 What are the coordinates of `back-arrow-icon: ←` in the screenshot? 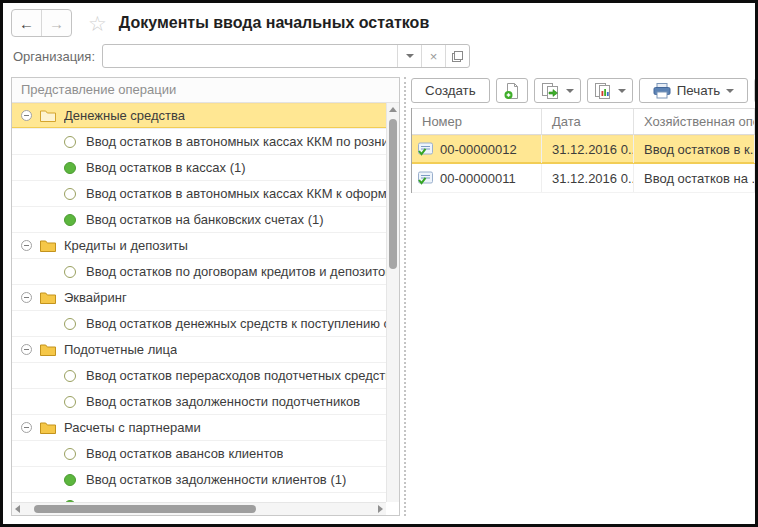 It's located at (26, 24).